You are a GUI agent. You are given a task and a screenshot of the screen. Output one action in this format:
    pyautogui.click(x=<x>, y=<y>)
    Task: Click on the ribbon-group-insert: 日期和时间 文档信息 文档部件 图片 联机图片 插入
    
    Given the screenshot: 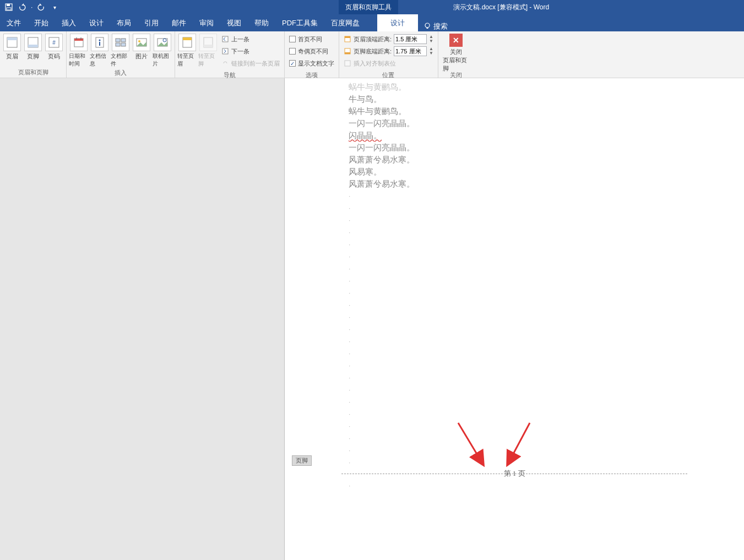 What is the action you would take?
    pyautogui.click(x=121, y=55)
    